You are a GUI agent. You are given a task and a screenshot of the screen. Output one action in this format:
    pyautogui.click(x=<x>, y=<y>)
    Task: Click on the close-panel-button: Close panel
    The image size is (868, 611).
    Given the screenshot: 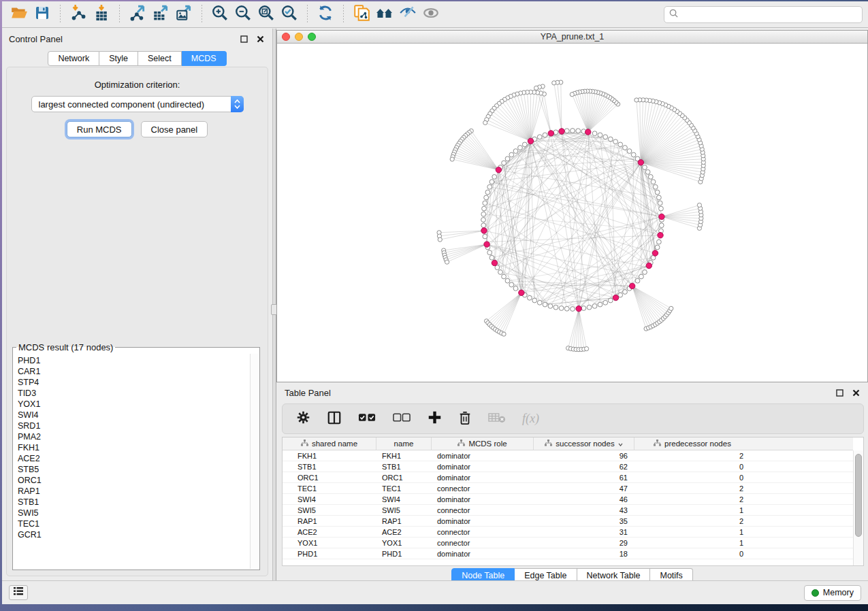 What is the action you would take?
    pyautogui.click(x=174, y=129)
    